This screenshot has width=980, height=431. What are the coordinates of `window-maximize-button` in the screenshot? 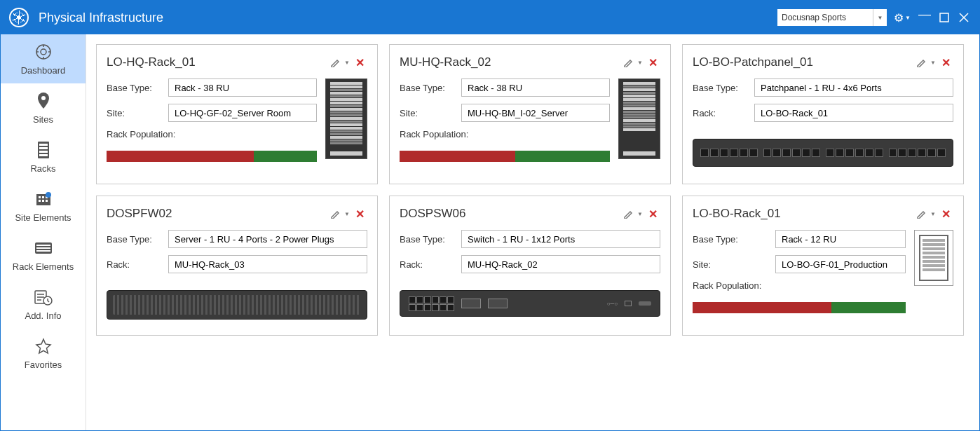 It's located at (944, 18).